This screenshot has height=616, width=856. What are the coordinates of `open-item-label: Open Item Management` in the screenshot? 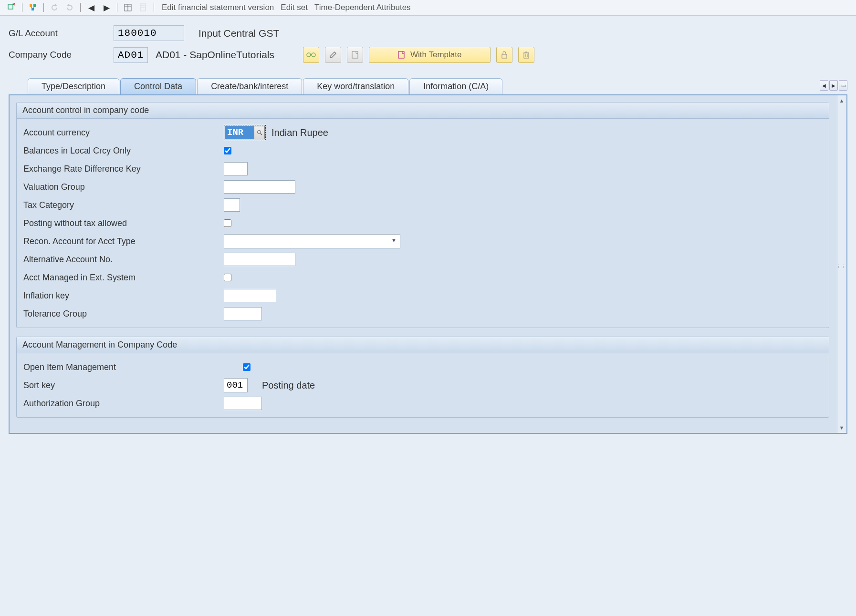 It's located at (133, 367).